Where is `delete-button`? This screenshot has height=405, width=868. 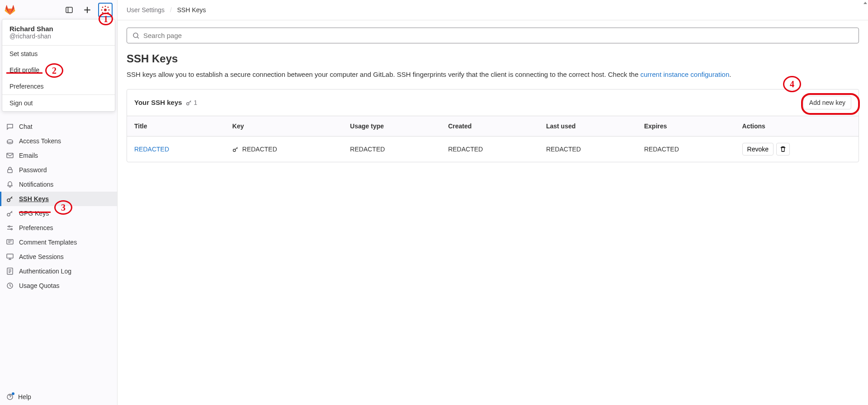
delete-button is located at coordinates (783, 149).